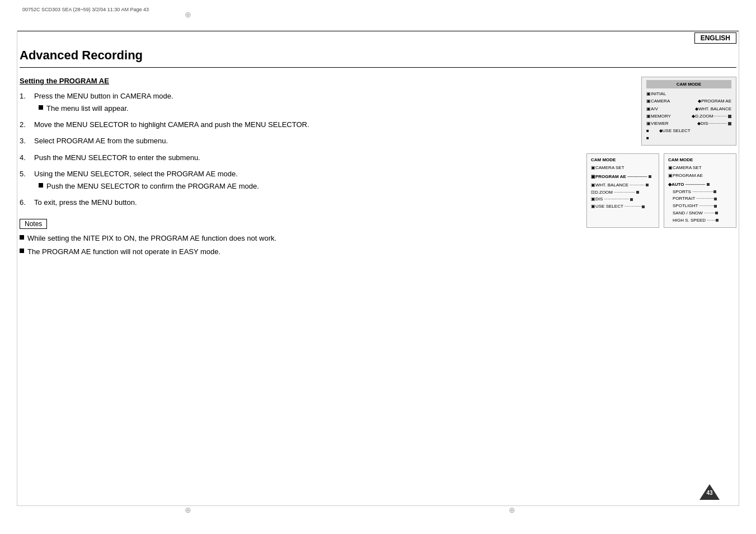 Image resolution: width=756 pixels, height=534 pixels. Describe the element at coordinates (689, 94) in the screenshot. I see `cam-row-initial: ▣INITIAL` at that location.